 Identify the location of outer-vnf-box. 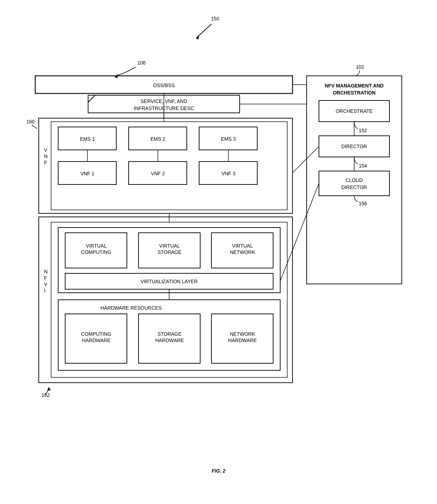
(166, 166).